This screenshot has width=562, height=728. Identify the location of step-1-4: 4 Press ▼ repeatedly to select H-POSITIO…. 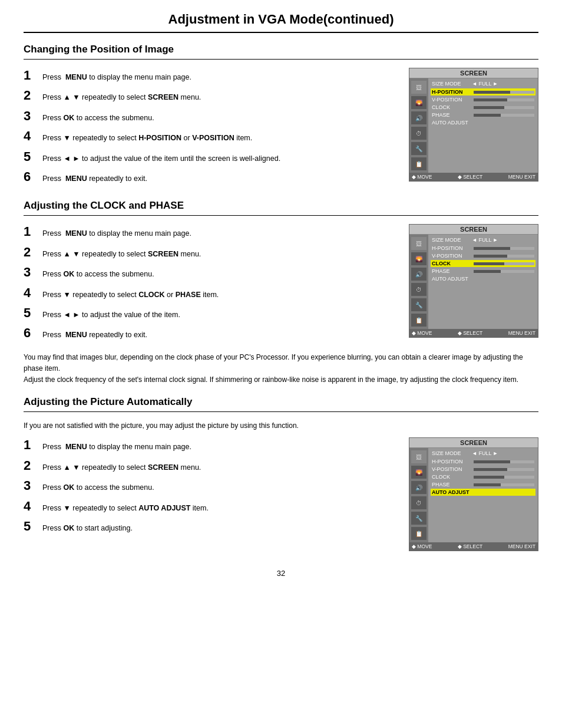
(210, 136).